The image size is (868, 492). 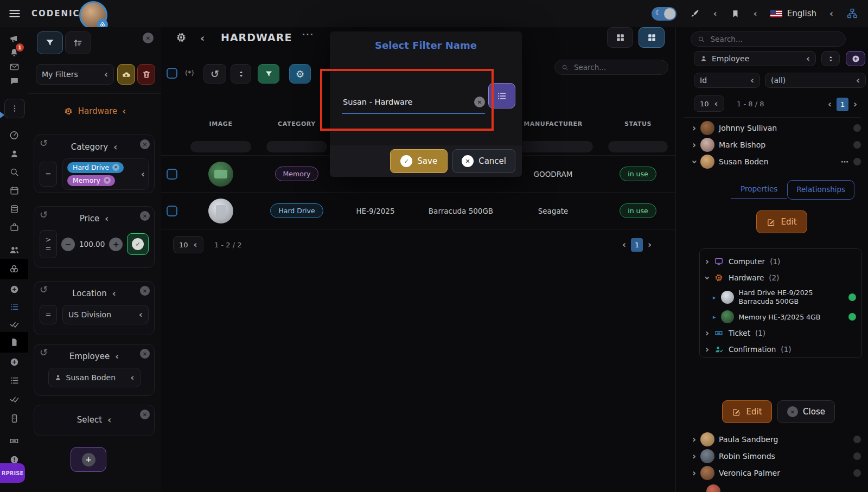 What do you see at coordinates (14, 227) in the screenshot?
I see `briefcase-icon` at bounding box center [14, 227].